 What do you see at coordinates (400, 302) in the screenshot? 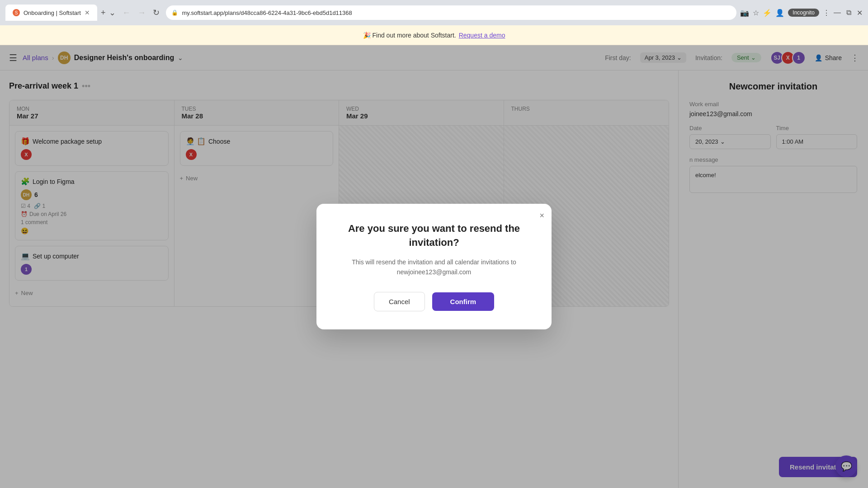
I see `cancel-btn: Cancel` at bounding box center [400, 302].